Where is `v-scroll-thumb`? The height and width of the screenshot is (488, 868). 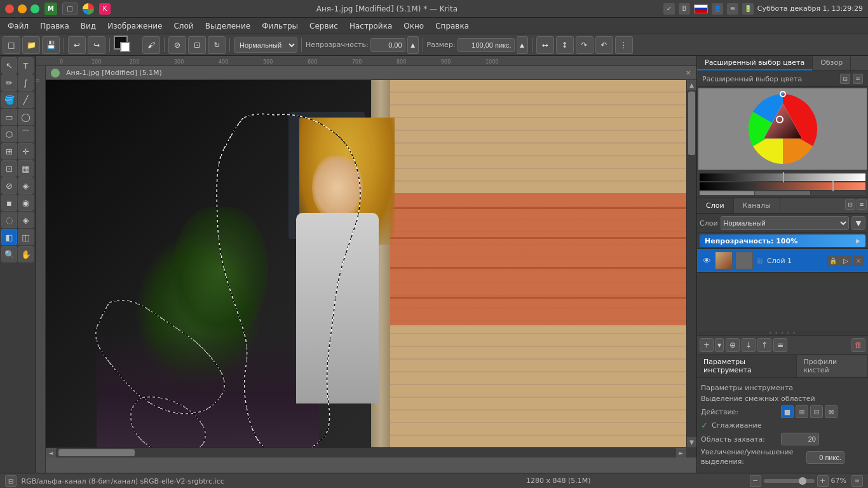 v-scroll-thumb is located at coordinates (691, 123).